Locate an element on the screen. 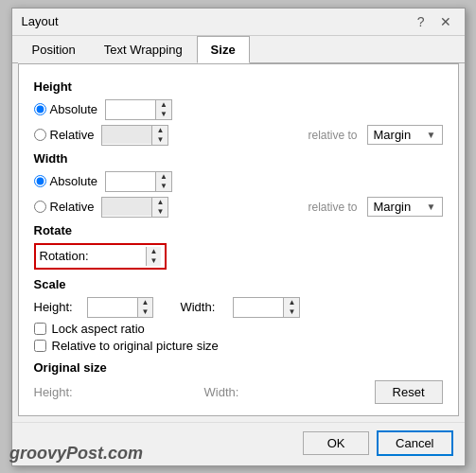  tab-bar: Position Text Wrapping Size is located at coordinates (238, 49).